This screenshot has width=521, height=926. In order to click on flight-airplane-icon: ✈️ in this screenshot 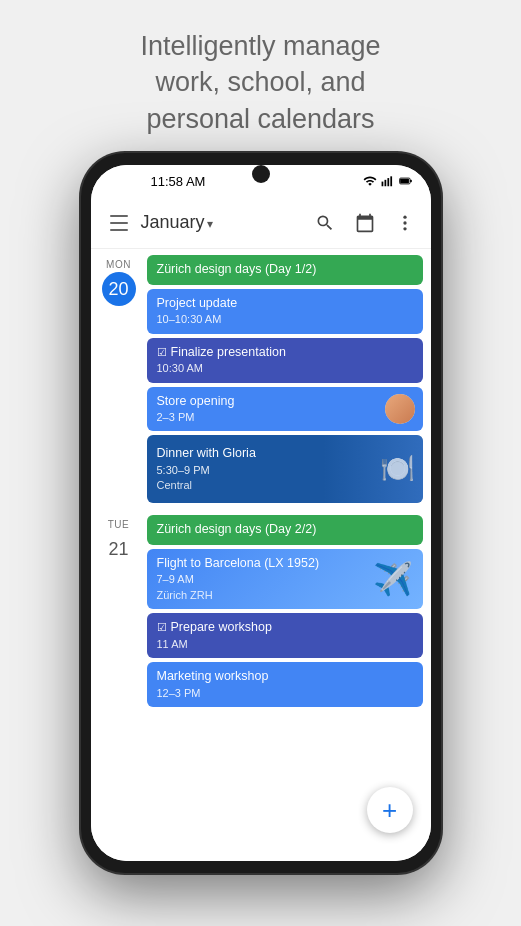, I will do `click(393, 580)`.